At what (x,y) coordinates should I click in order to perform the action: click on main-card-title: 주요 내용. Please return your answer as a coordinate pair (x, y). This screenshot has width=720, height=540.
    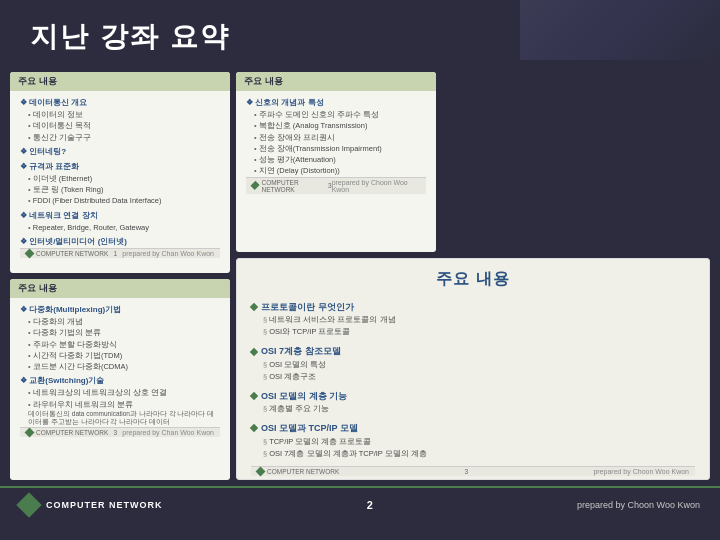
    Looking at the image, I should click on (473, 280).